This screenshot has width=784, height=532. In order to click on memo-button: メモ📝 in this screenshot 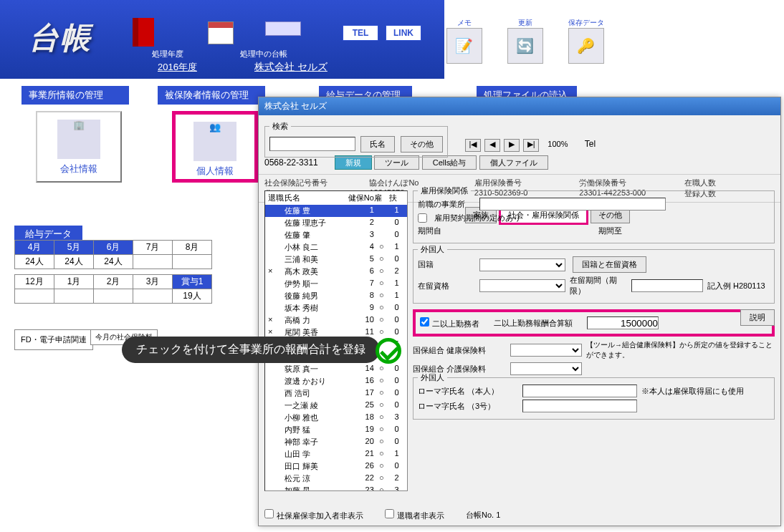, I will do `click(464, 42)`.